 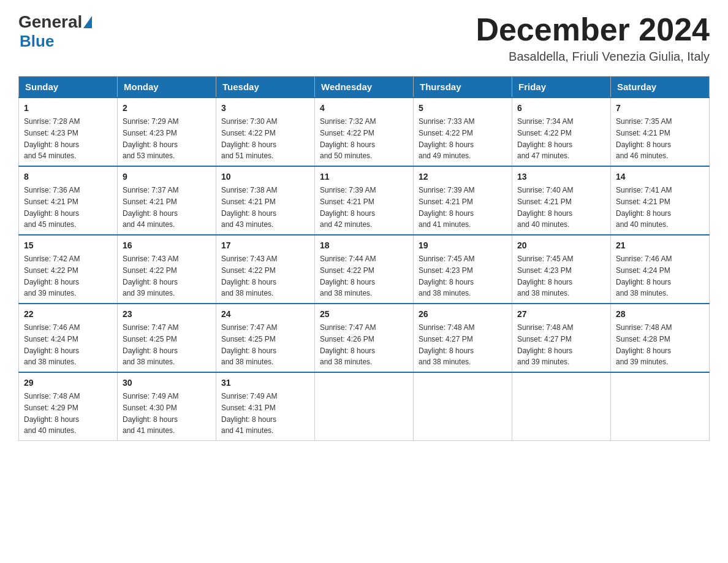 I want to click on day-number: 14, so click(x=660, y=177).